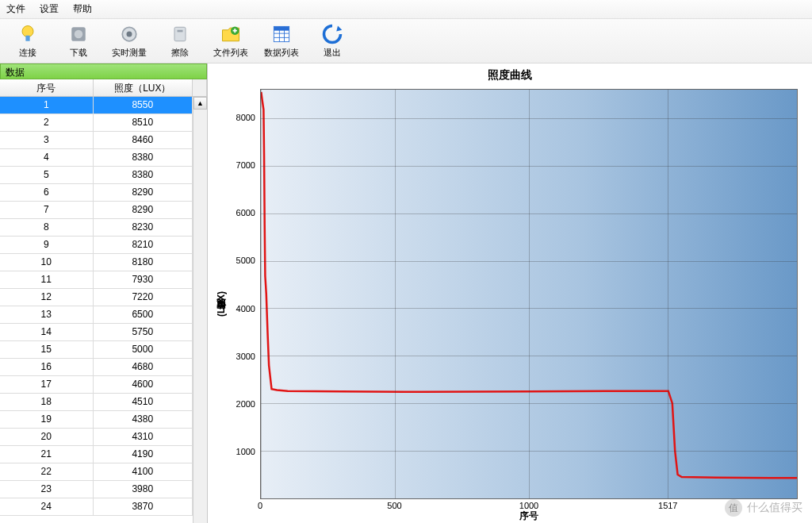  What do you see at coordinates (144, 87) in the screenshot?
I see `table-header-value: 照度（LUX）` at bounding box center [144, 87].